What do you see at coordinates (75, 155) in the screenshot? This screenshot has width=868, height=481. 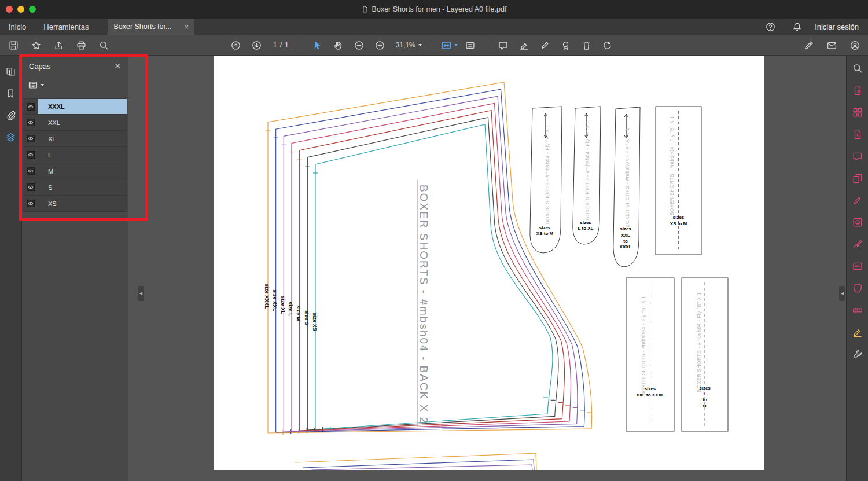 I see `layer-row-L: L` at bounding box center [75, 155].